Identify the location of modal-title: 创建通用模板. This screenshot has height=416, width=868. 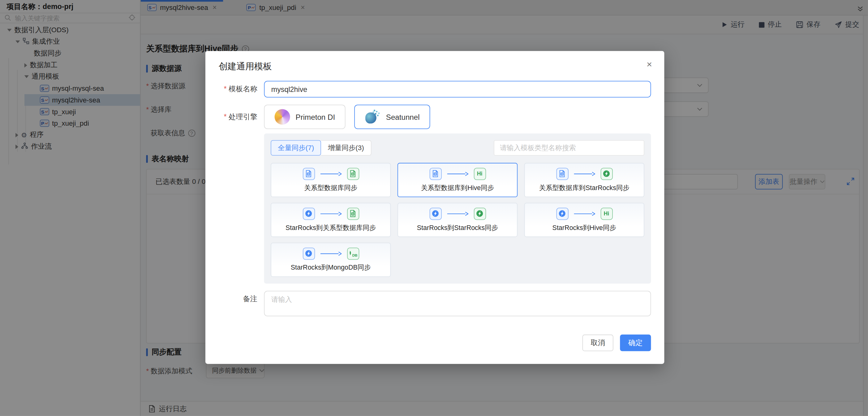
(435, 67).